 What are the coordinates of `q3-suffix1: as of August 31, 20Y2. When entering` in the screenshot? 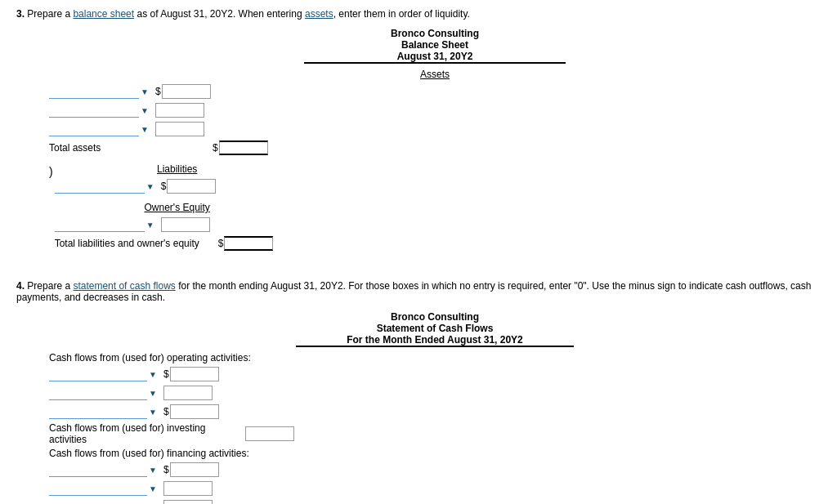 It's located at (219, 14).